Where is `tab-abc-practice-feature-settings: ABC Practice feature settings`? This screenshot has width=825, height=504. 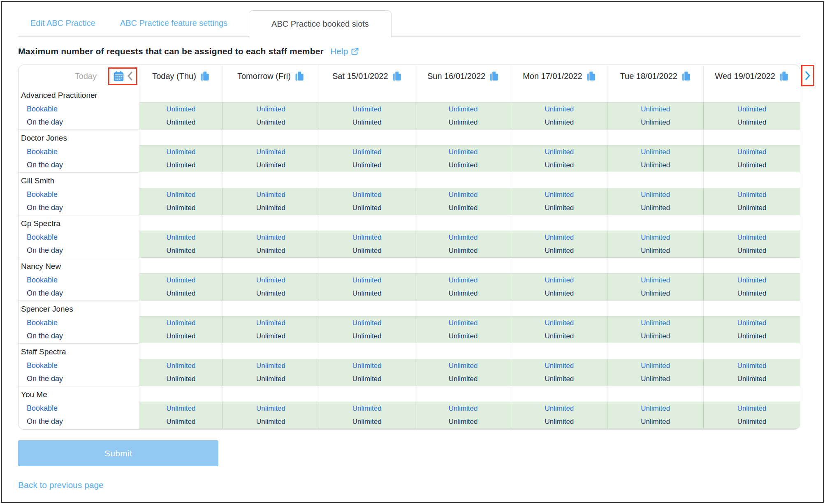
tab-abc-practice-feature-settings: ABC Practice feature settings is located at coordinates (174, 23).